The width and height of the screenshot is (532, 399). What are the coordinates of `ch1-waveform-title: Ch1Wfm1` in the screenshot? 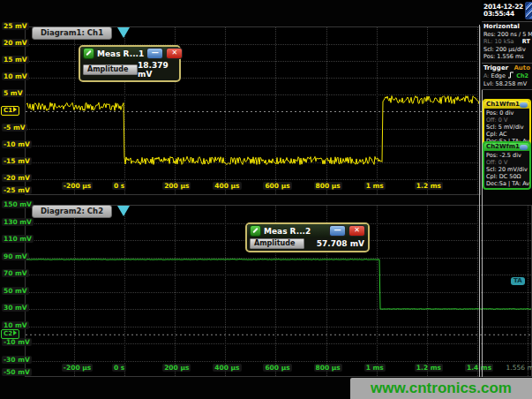 It's located at (503, 104).